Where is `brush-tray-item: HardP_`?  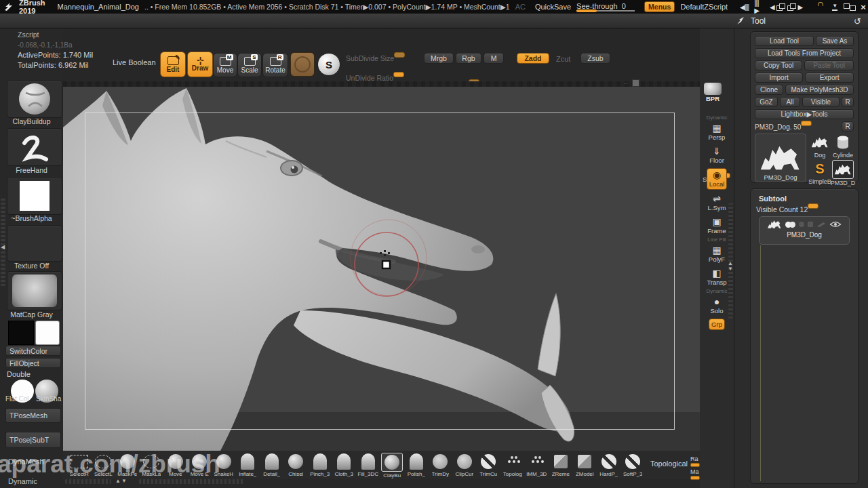 brush-tray-item: HardP_ is located at coordinates (609, 466).